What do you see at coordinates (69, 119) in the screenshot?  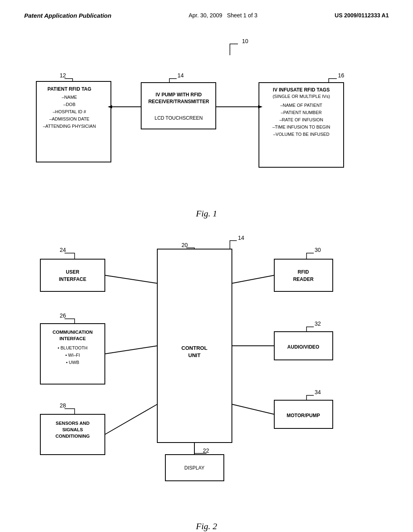 I see `svg-text: –ADMISSION DATE` at bounding box center [69, 119].